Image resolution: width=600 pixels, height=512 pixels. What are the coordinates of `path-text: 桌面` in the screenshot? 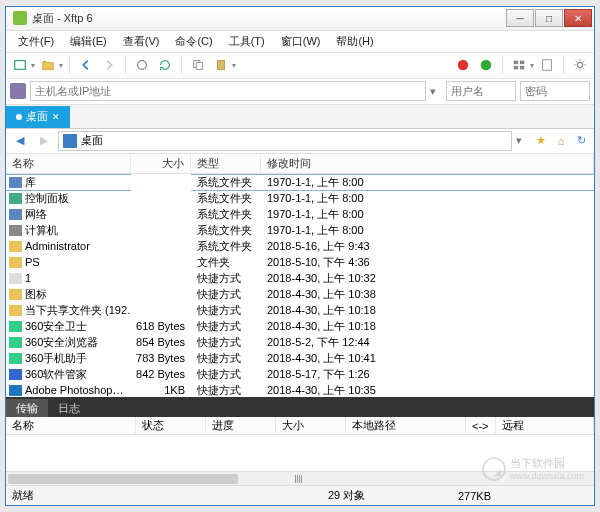 It's located at (92, 140).